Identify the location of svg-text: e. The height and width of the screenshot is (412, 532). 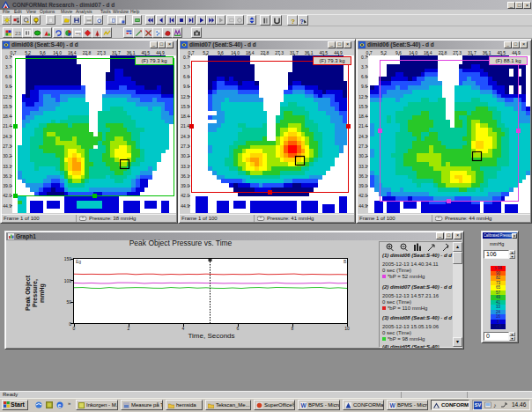
(60, 405).